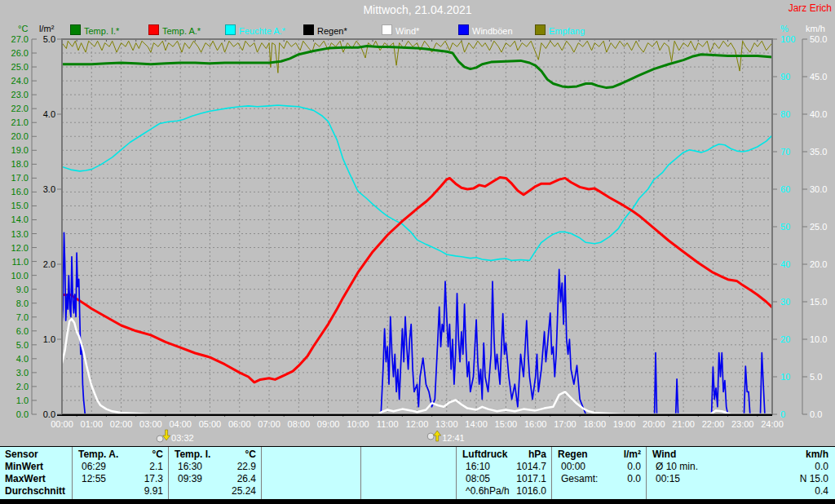  Describe the element at coordinates (453, 438) in the screenshot. I see `svg-text: 12:41` at that location.